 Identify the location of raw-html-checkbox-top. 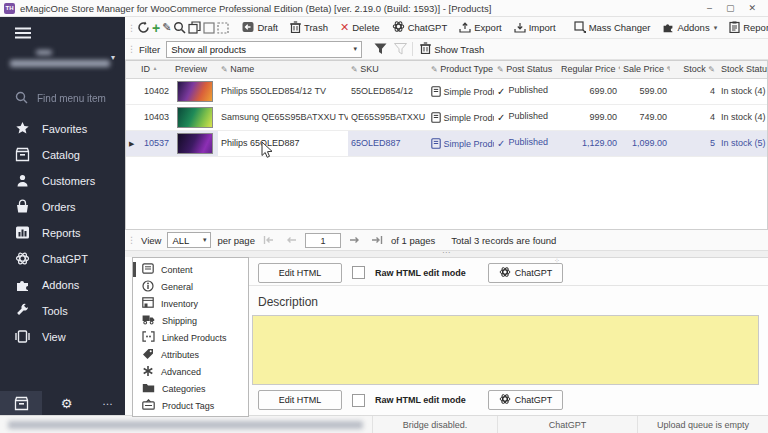
(358, 272).